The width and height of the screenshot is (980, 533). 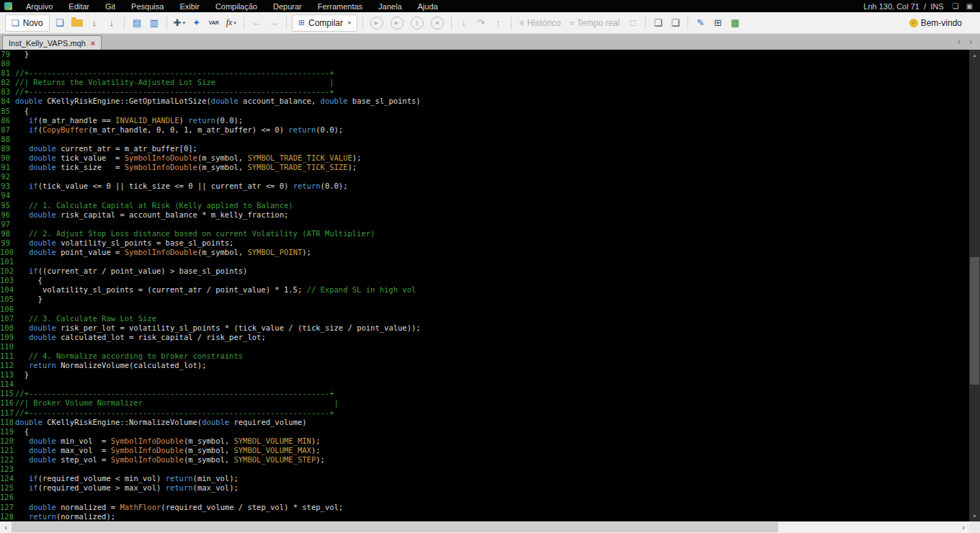 I want to click on menu-item-janela: Janela, so click(x=390, y=6).